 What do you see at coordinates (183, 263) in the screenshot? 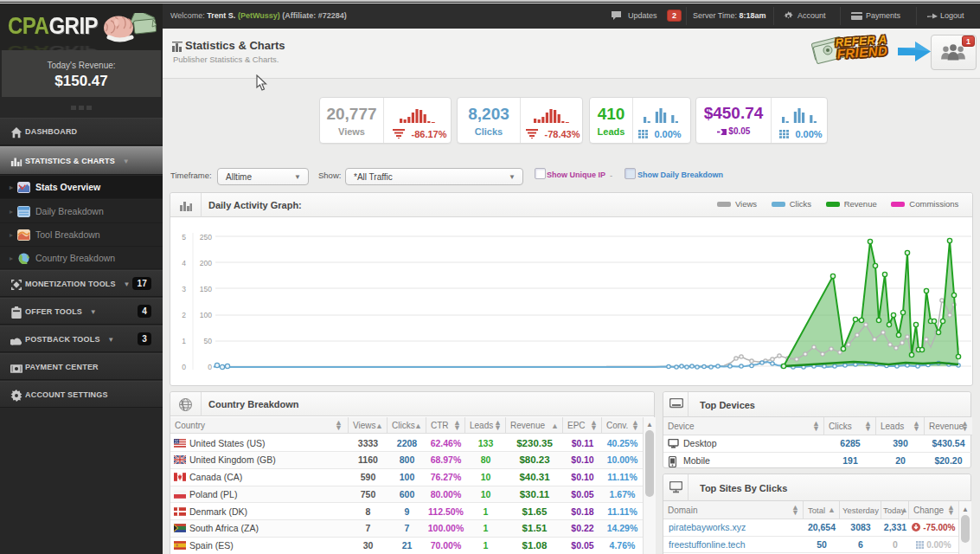
I see `svg-text: 4` at bounding box center [183, 263].